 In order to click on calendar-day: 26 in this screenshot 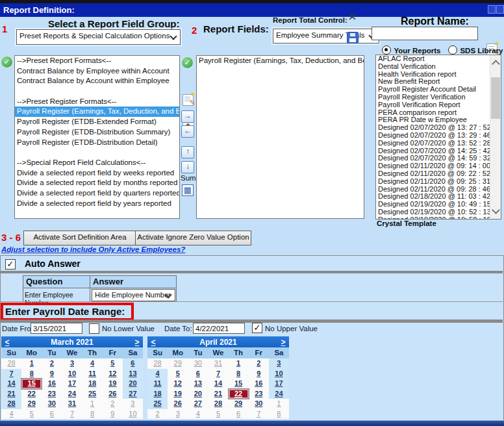, I will do `click(178, 404)`.